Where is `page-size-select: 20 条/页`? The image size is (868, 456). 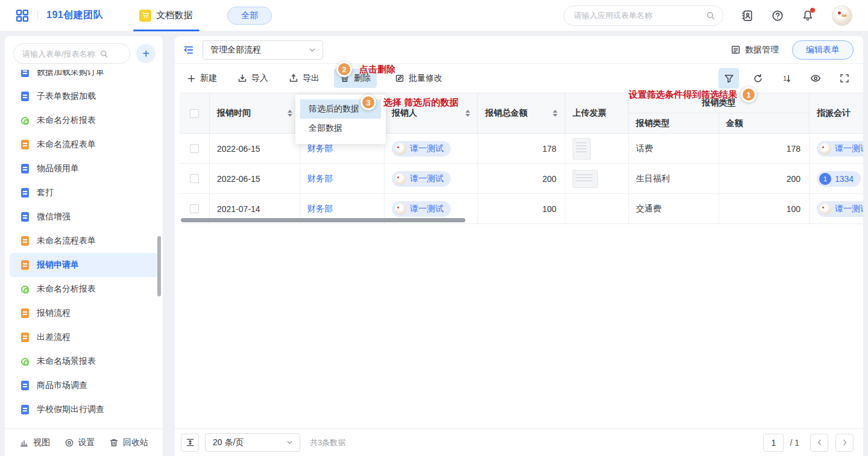
page-size-select: 20 条/页 is located at coordinates (253, 442).